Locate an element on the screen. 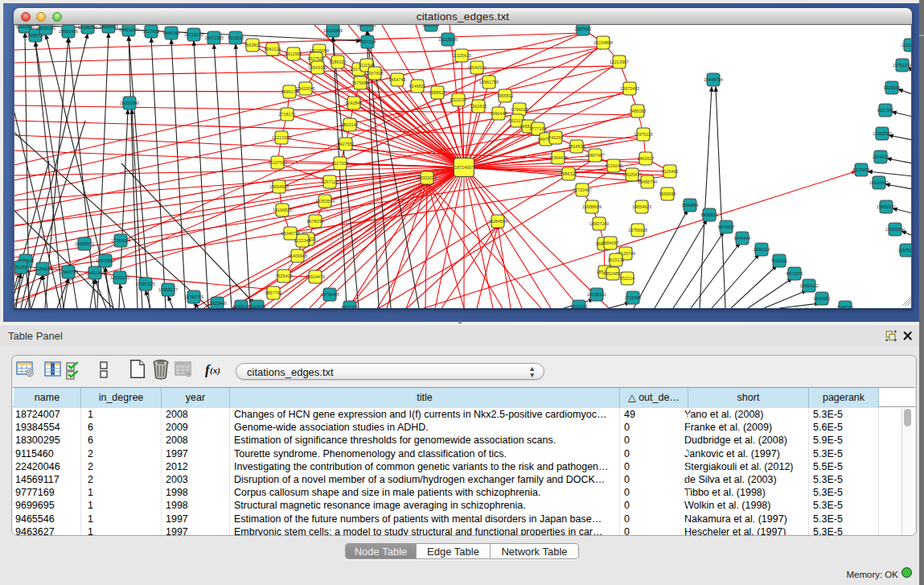 Image resolution: width=924 pixels, height=585 pixels. svg-text: 13353594 is located at coordinates (325, 201).